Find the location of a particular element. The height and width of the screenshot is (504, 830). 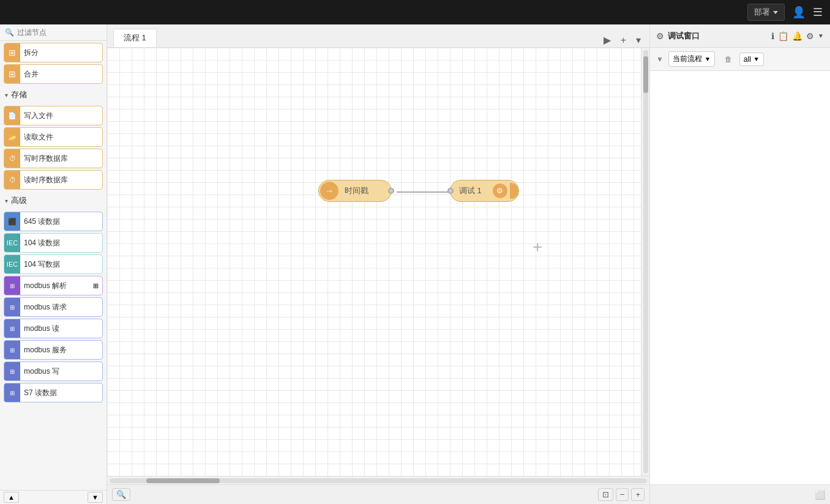

104-read-icon: IEC is located at coordinates (12, 243).